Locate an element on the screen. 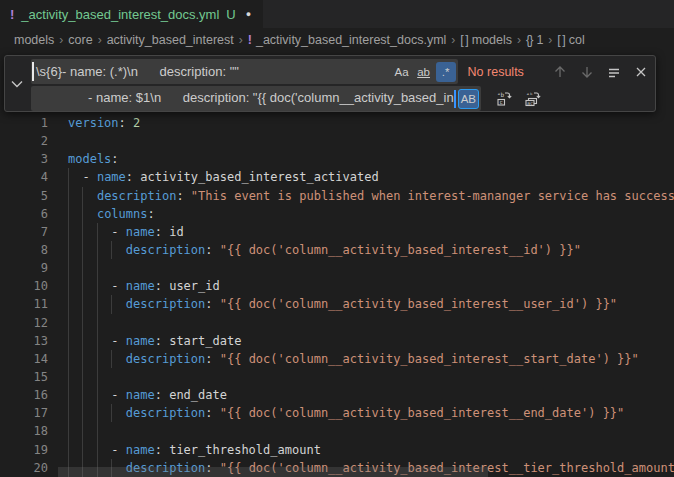 The image size is (674, 477). replace-row: - name: $1\n description: "{{ doc('colum… is located at coordinates (341, 98).